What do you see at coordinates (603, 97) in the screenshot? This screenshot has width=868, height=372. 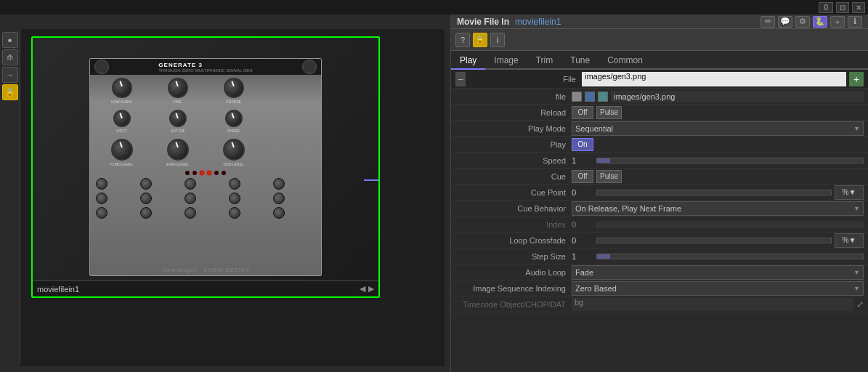 I see `swatch-teal` at bounding box center [603, 97].